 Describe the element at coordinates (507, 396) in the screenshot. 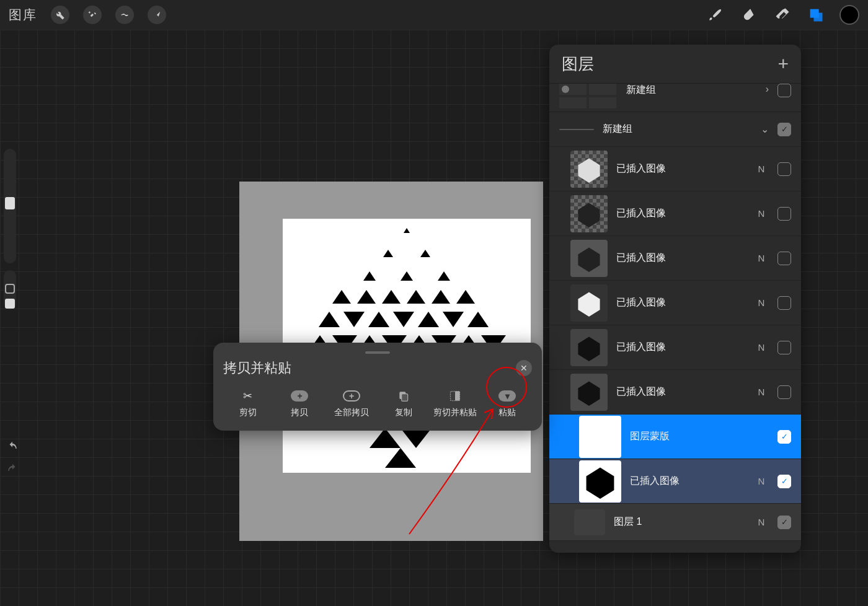

I see `paste-icon: ▾` at that location.